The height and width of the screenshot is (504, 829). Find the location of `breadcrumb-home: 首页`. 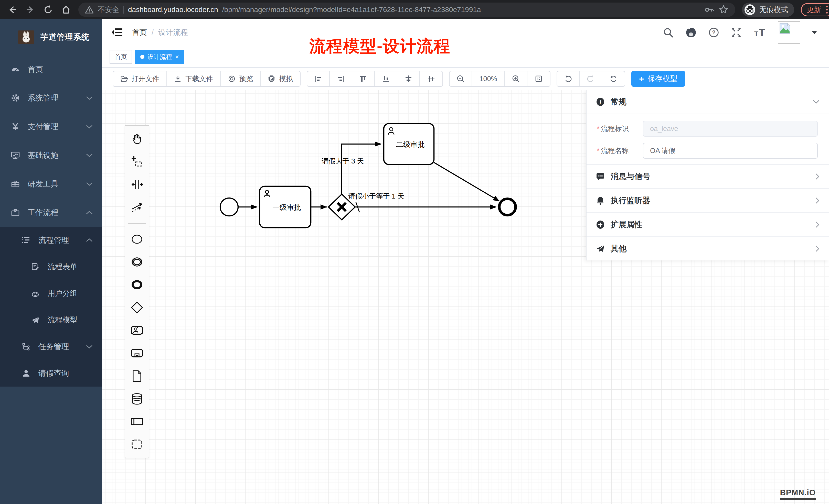

breadcrumb-home: 首页 is located at coordinates (140, 32).